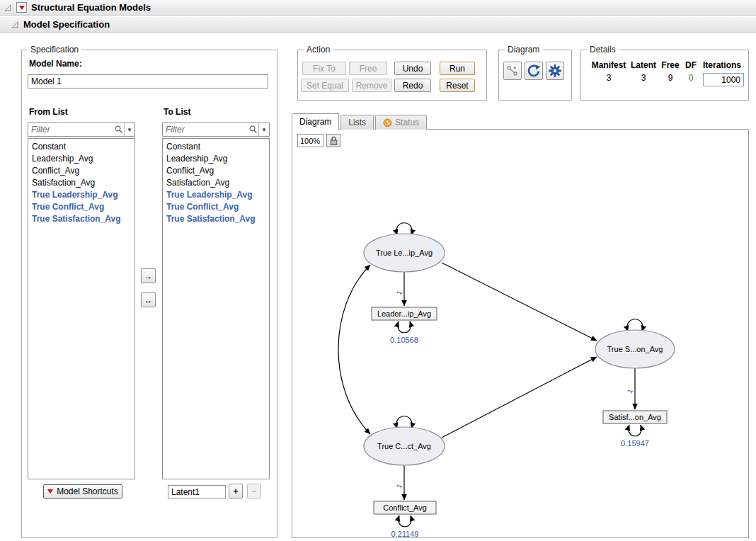 Image resolution: width=756 pixels, height=541 pixels. I want to click on search-icon, so click(253, 130).